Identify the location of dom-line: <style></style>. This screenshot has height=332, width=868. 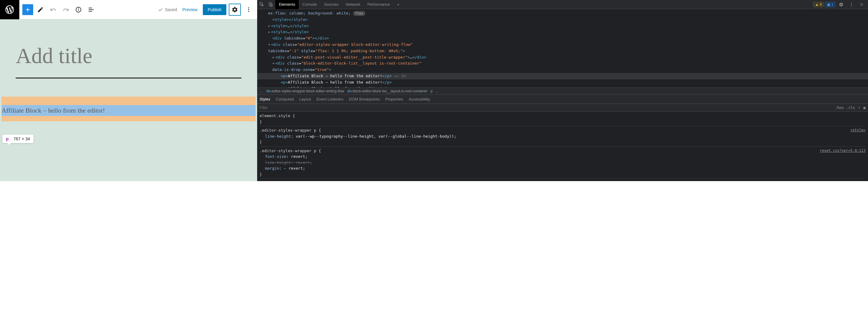
(563, 20).